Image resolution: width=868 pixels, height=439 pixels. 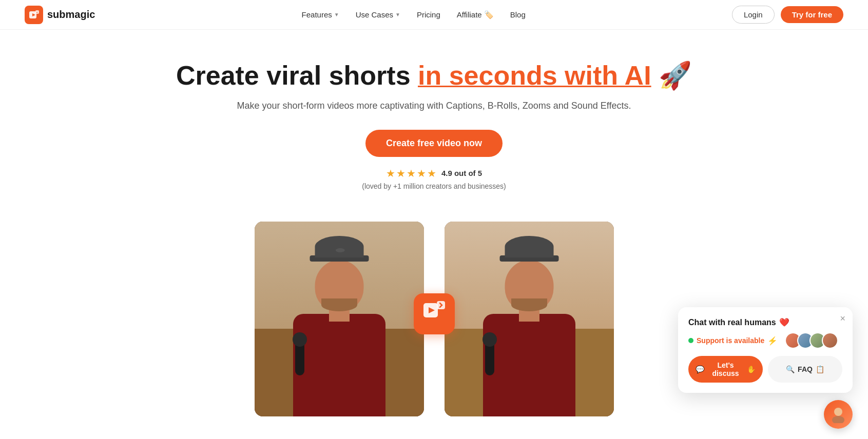 I want to click on rating-sub: (loved by +1 million creators and busine…, so click(x=434, y=186).